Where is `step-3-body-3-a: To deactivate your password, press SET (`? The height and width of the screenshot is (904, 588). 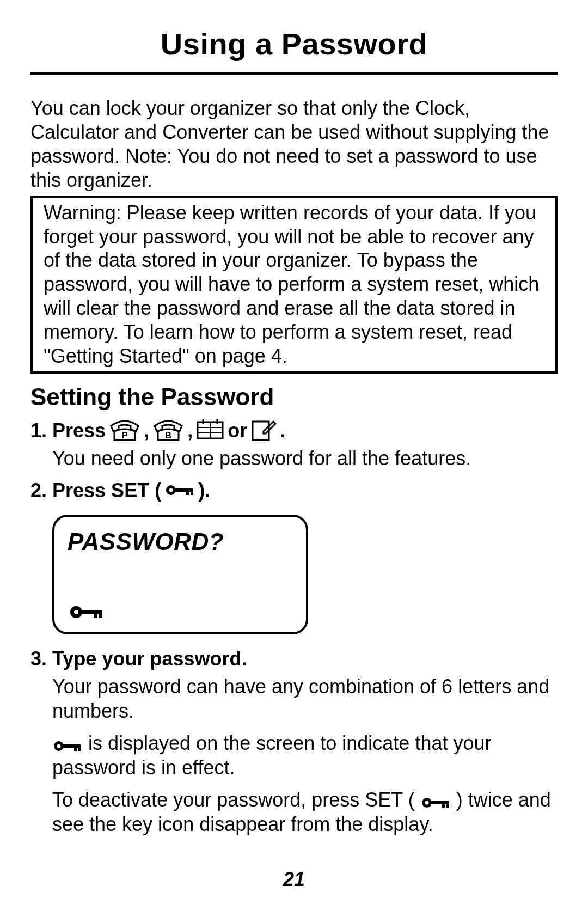
step-3-body-3-a: To deactivate your password, press SET ( is located at coordinates (234, 799).